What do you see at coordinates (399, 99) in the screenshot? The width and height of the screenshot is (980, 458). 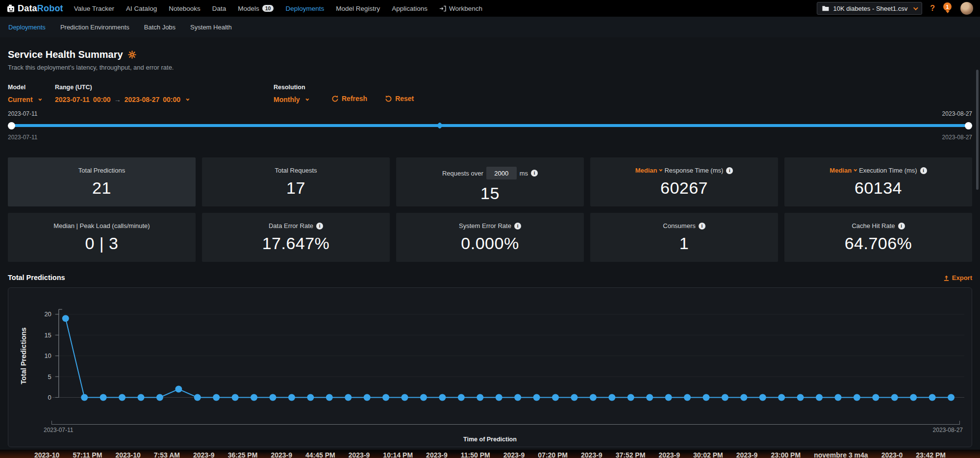 I see `reset-button: Reset` at bounding box center [399, 99].